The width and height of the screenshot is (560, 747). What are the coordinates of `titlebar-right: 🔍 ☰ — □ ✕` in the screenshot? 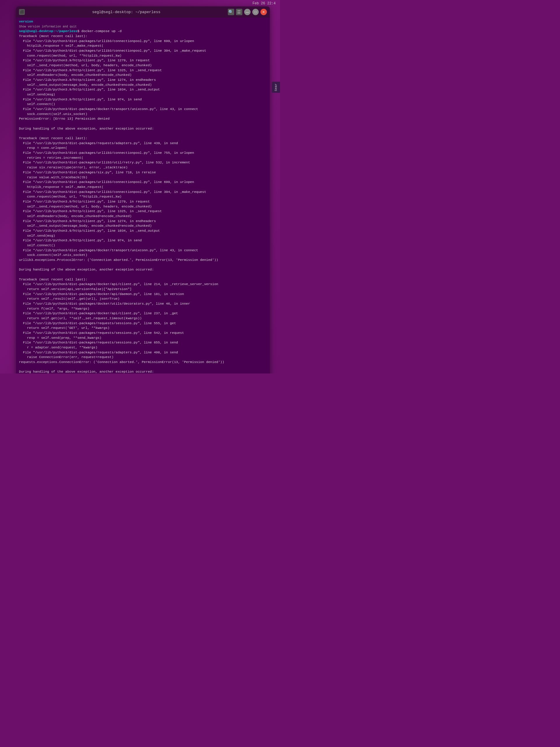 It's located at (247, 12).